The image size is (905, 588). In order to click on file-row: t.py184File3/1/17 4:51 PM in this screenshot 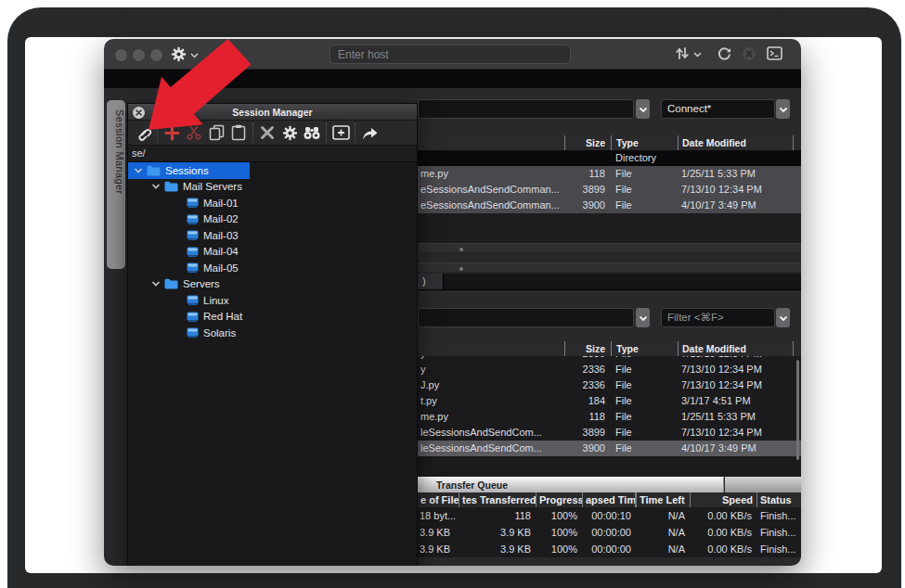, I will do `click(609, 401)`.